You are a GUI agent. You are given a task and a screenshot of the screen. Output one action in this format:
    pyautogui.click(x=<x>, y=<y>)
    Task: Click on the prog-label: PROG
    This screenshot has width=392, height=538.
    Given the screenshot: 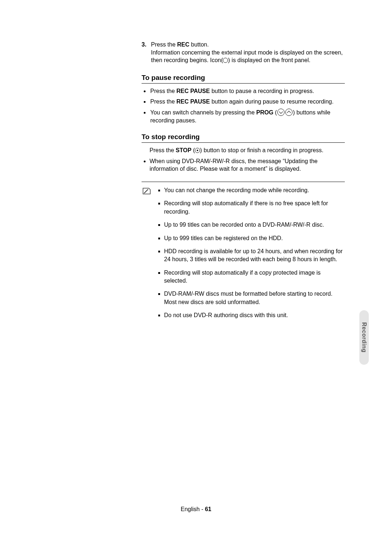 What is the action you would take?
    pyautogui.click(x=265, y=113)
    